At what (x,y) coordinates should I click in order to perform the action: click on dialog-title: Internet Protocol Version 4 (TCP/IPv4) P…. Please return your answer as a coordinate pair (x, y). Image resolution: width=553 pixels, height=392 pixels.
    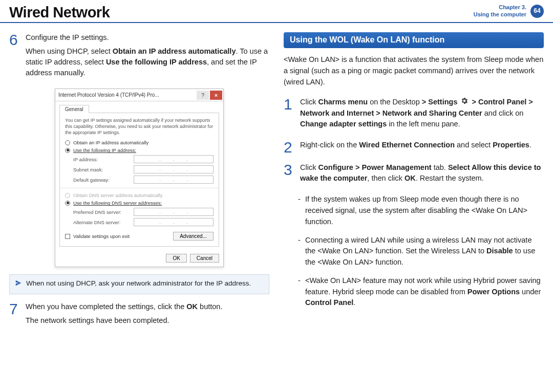
    Looking at the image, I should click on (127, 95).